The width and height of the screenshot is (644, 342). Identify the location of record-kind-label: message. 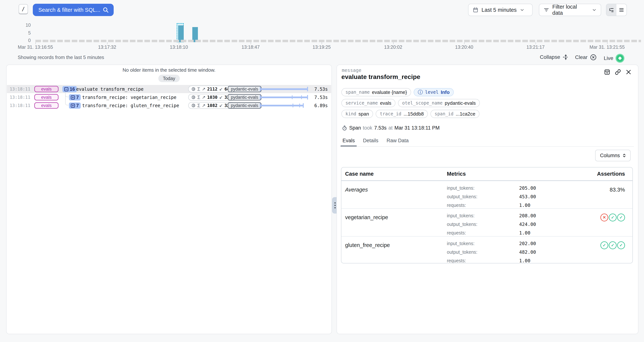
(352, 70).